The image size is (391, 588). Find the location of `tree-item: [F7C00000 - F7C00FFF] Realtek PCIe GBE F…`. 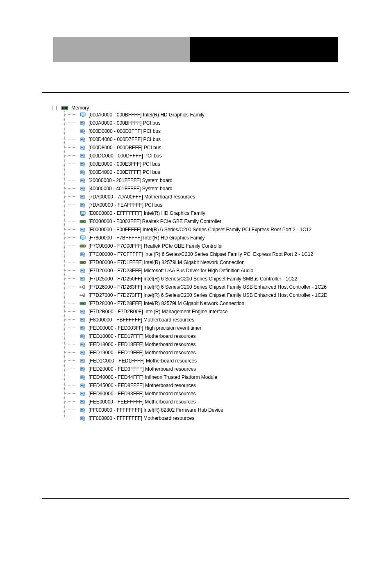

tree-item: [F7C00000 - F7C00FFF] Realtek PCIe GBE F… is located at coordinates (228, 246).